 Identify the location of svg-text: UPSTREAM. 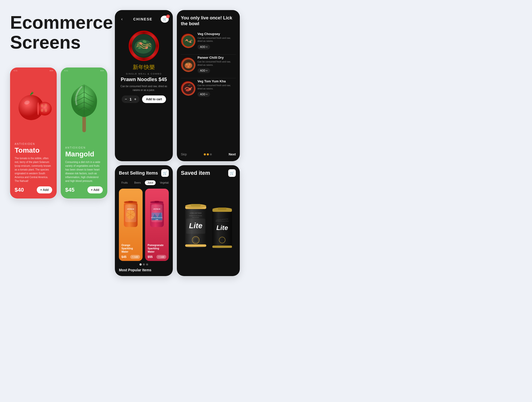
(157, 209).